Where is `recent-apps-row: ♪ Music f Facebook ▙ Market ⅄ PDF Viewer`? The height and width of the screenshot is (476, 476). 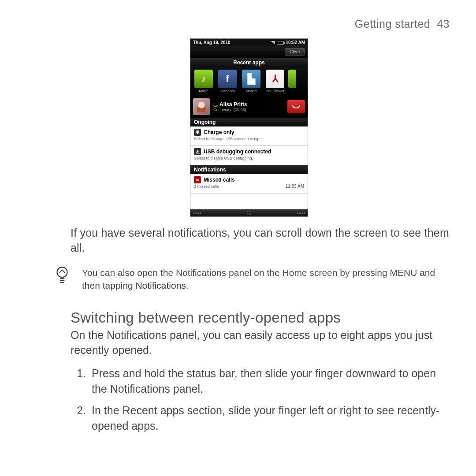
recent-apps-row: ♪ Music f Facebook ▙ Market ⅄ PDF Viewer is located at coordinates (249, 81).